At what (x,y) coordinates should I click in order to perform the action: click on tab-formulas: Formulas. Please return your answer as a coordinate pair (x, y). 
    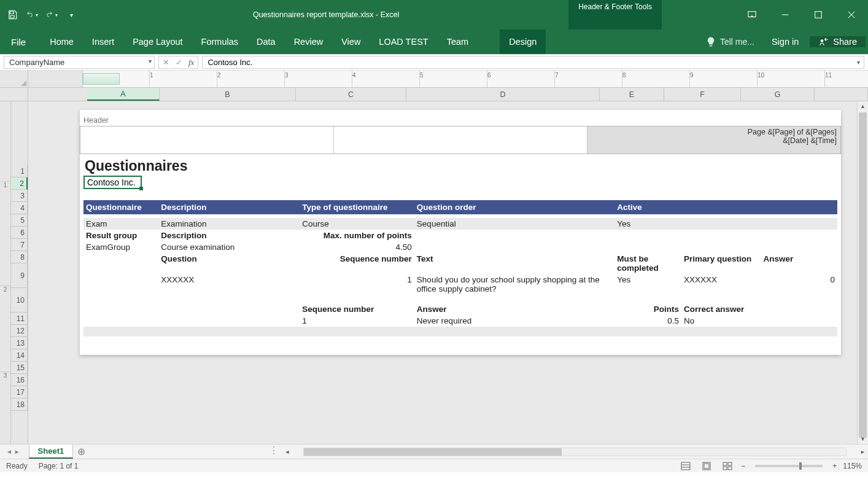
    Looking at the image, I should click on (220, 42).